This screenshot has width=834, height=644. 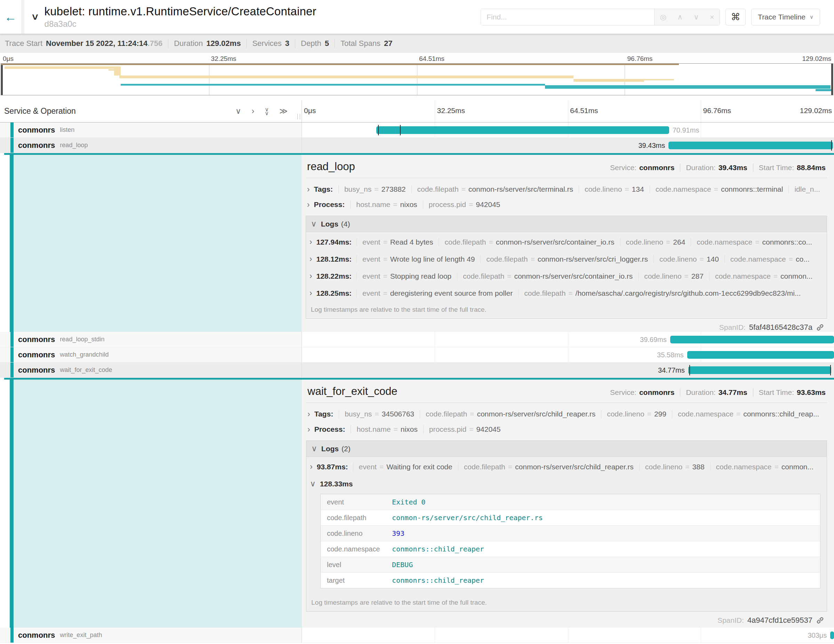 I want to click on chevron-down-icon: ∨, so click(x=314, y=448).